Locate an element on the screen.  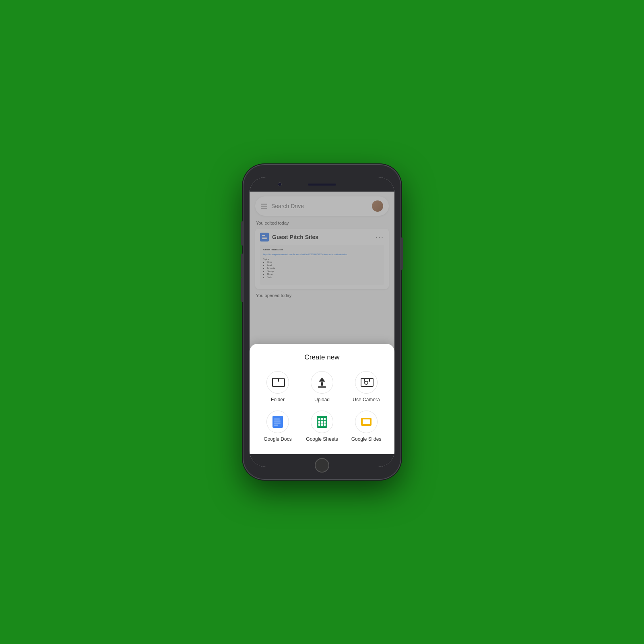
phone-device: Search Drive You edited today is located at coordinates (322, 322).